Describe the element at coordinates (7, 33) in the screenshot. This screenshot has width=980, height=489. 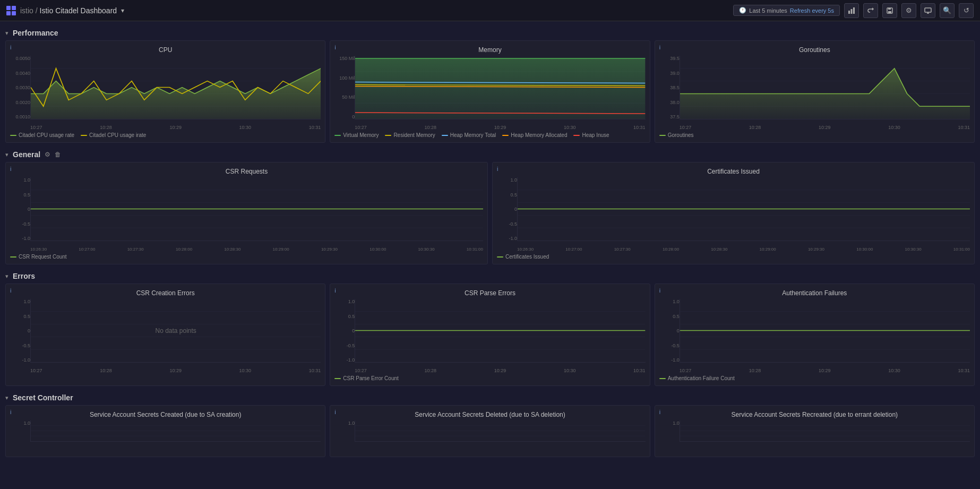
I see `performance-chevron: ▾` at that location.